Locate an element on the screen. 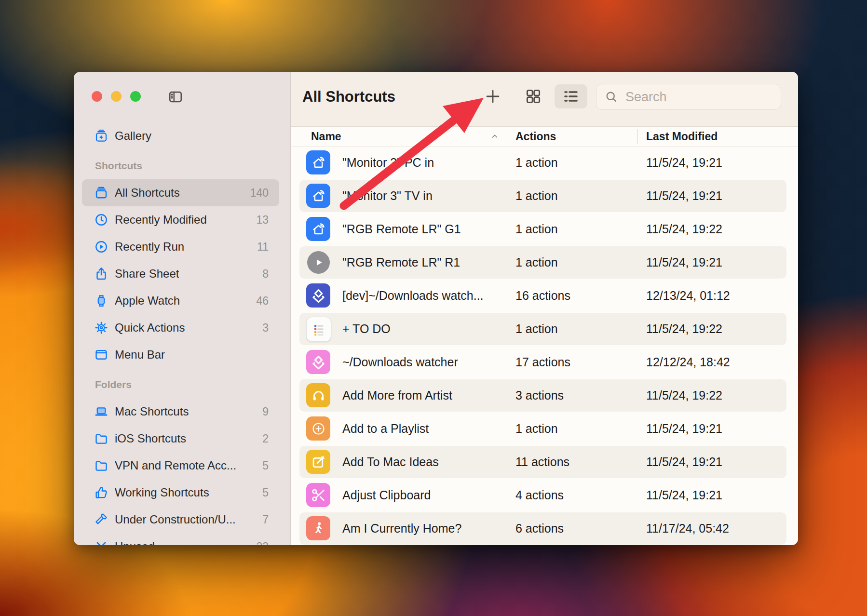 The width and height of the screenshot is (867, 616). sidebar-shortcuts-items: All Shortcuts 140 Recently Modified 13 R… is located at coordinates (182, 274).